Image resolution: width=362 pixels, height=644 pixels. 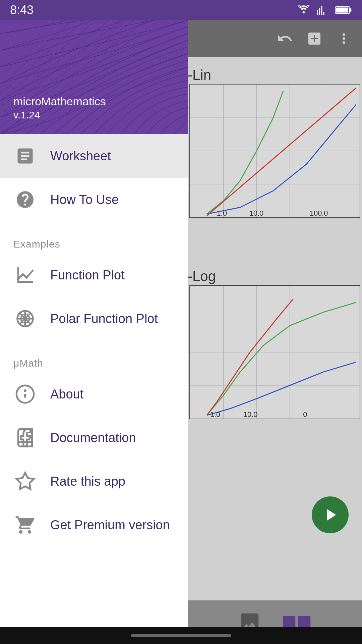 I want to click on add-equation-icon, so click(x=314, y=39).